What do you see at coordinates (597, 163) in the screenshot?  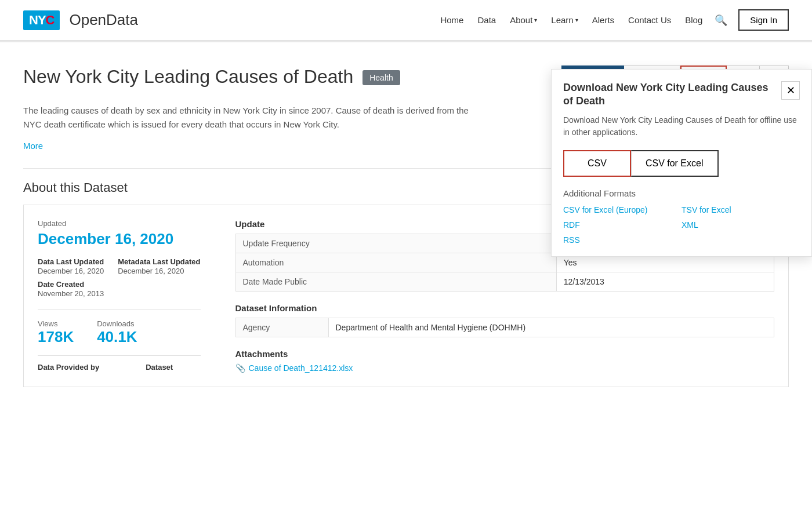 I see `csv-download-button: CSV` at bounding box center [597, 163].